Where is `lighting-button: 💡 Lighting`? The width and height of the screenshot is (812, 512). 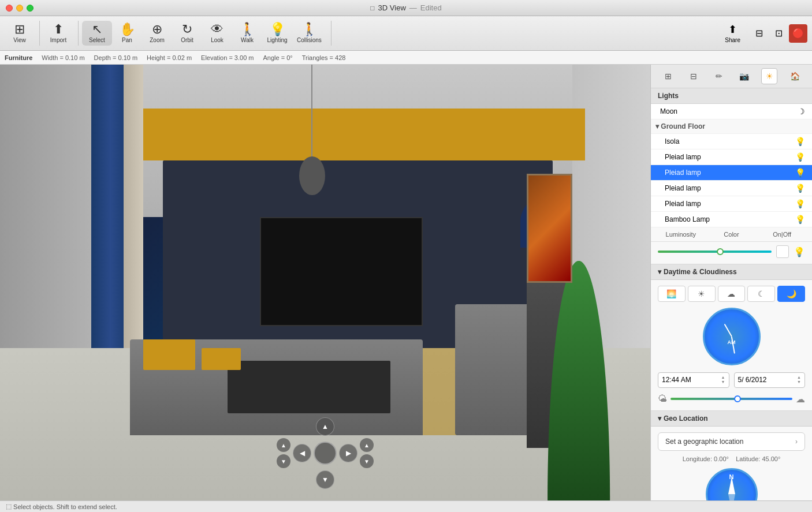
lighting-button: 💡 Lighting is located at coordinates (277, 33).